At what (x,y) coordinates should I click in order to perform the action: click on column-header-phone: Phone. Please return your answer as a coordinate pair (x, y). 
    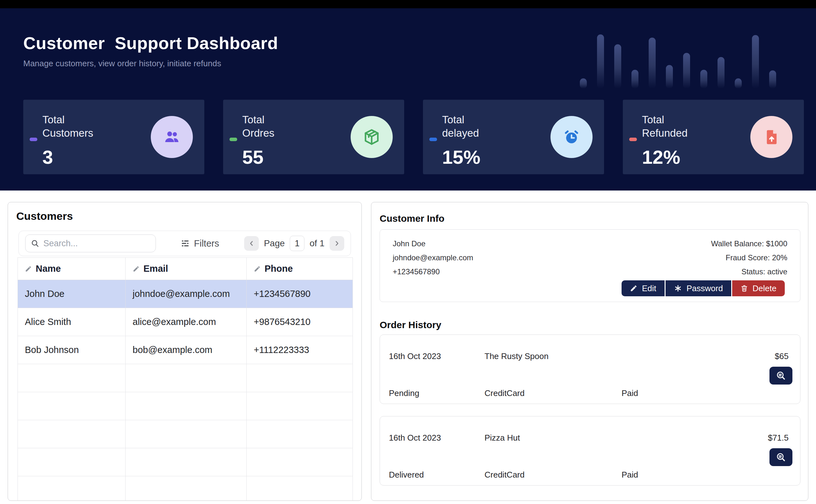
    Looking at the image, I should click on (300, 269).